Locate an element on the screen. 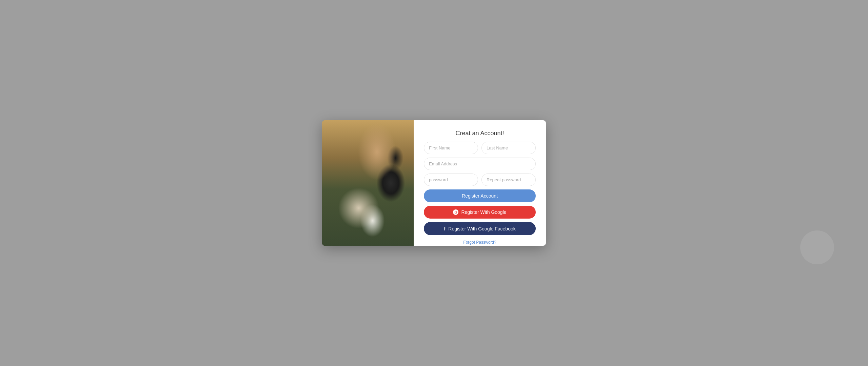  register-button-label: Register Account is located at coordinates (480, 196).